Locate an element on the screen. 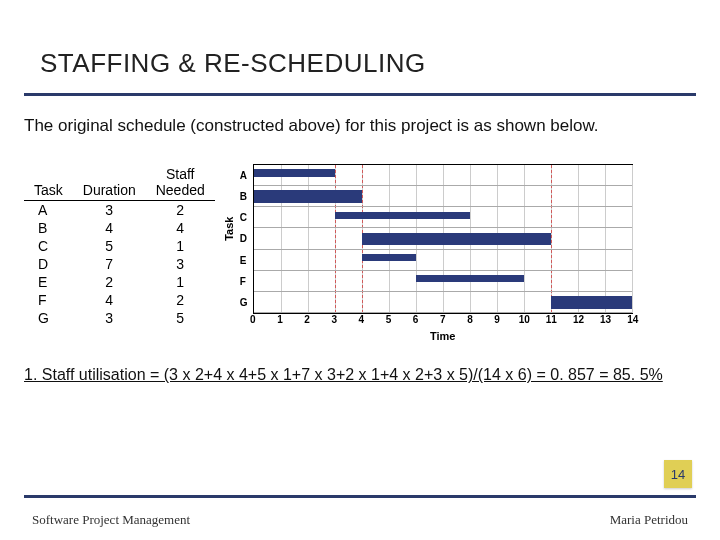 The image size is (720, 540). gantt-x-tick: 2 is located at coordinates (307, 320).